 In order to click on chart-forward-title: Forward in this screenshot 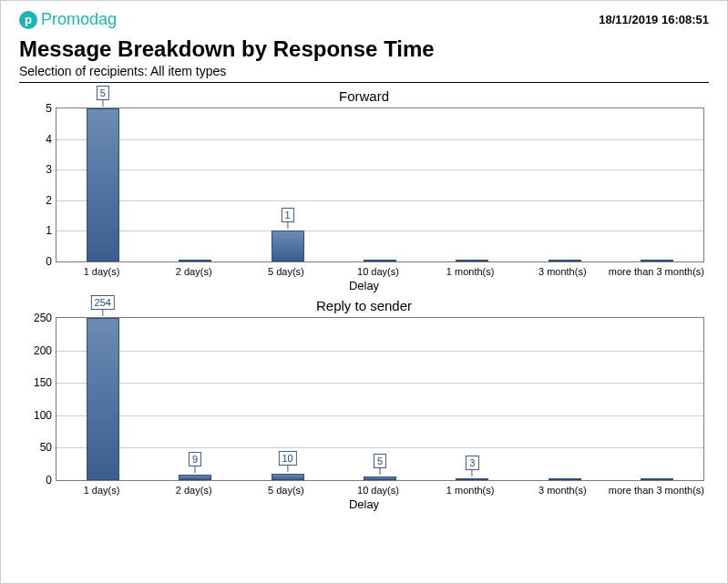, I will do `click(364, 97)`.